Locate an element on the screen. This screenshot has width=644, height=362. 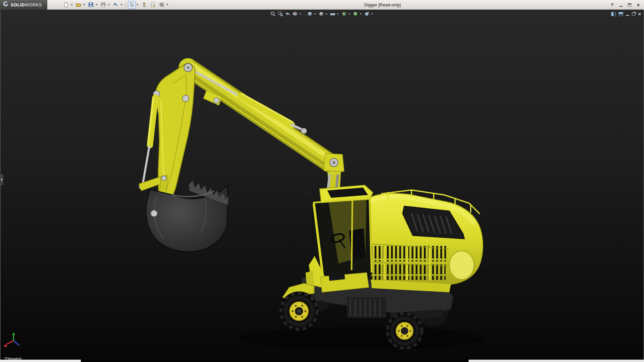
minimize-button is located at coordinates (621, 5).